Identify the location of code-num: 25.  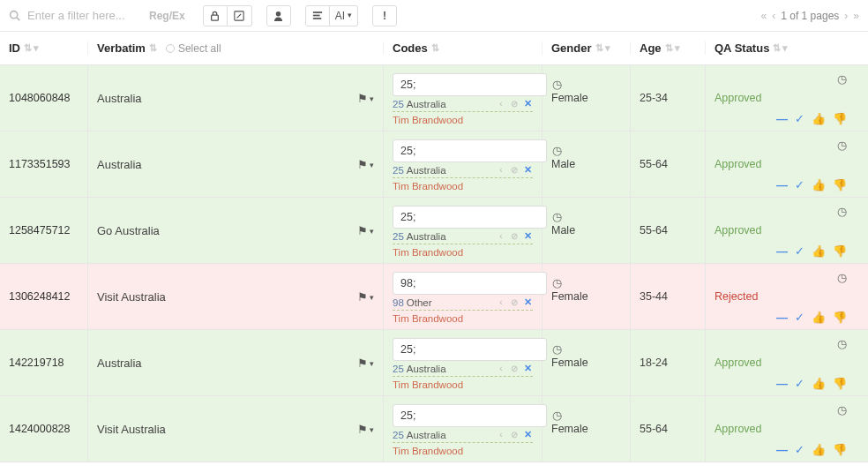
(399, 369).